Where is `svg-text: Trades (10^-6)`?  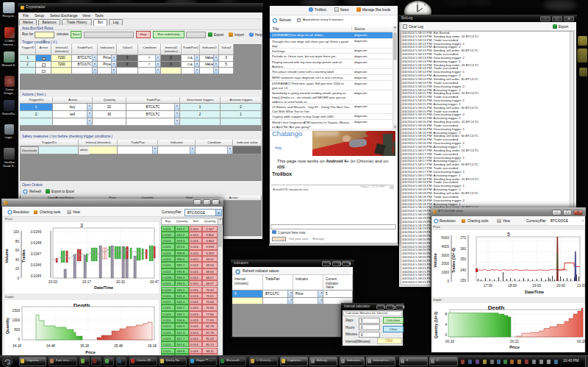 svg-text: Trades (10^-6) is located at coordinates (453, 260).